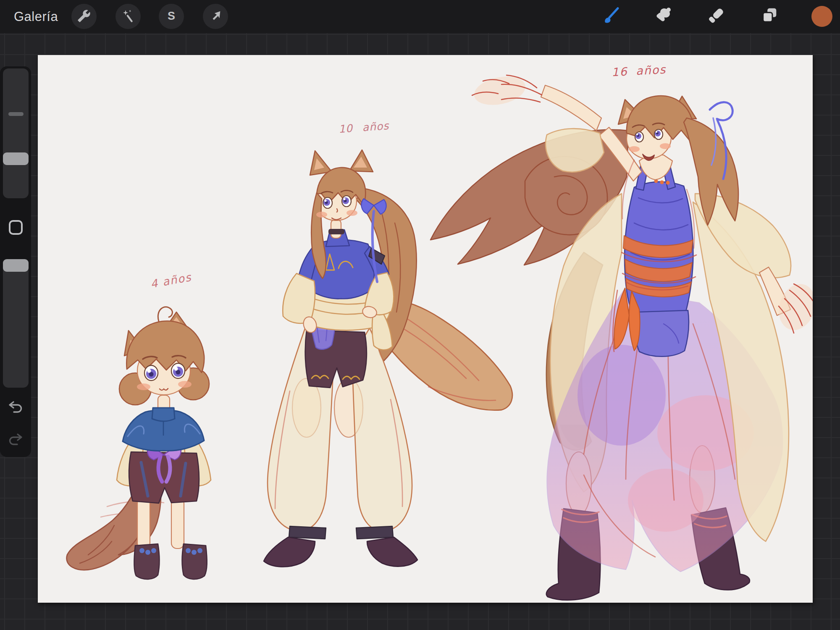  I want to click on modify-button, so click(16, 228).